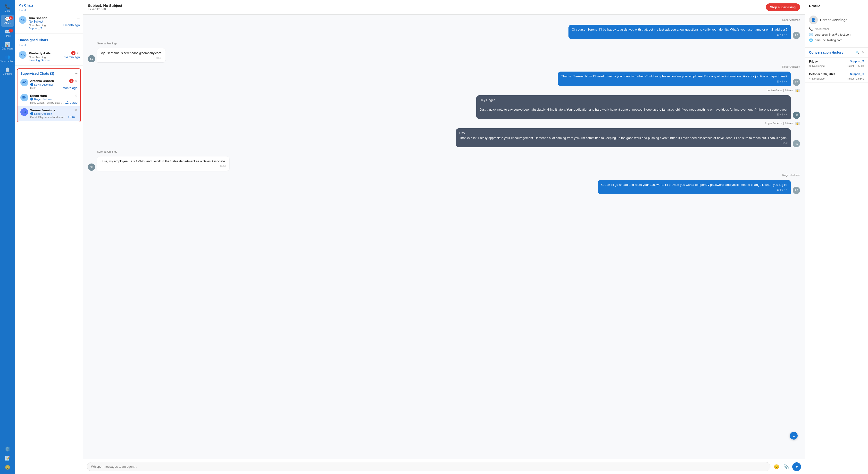 The image size is (868, 474). I want to click on conv-item-ticket-0: Ticket ID:5904, so click(855, 66).